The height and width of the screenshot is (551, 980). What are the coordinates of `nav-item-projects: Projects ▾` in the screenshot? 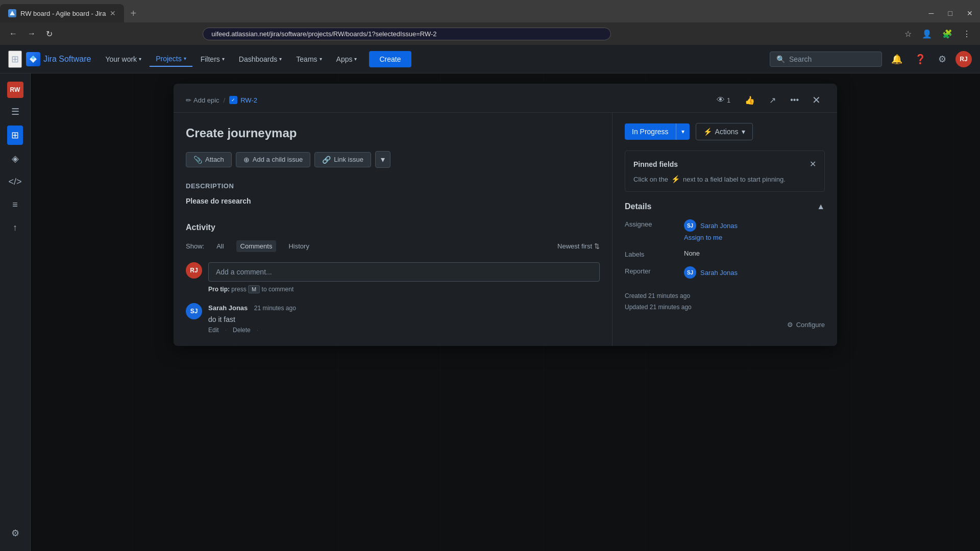 It's located at (171, 59).